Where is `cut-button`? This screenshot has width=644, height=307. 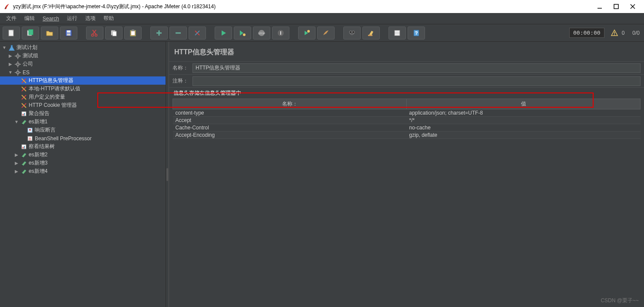
cut-button is located at coordinates (95, 33).